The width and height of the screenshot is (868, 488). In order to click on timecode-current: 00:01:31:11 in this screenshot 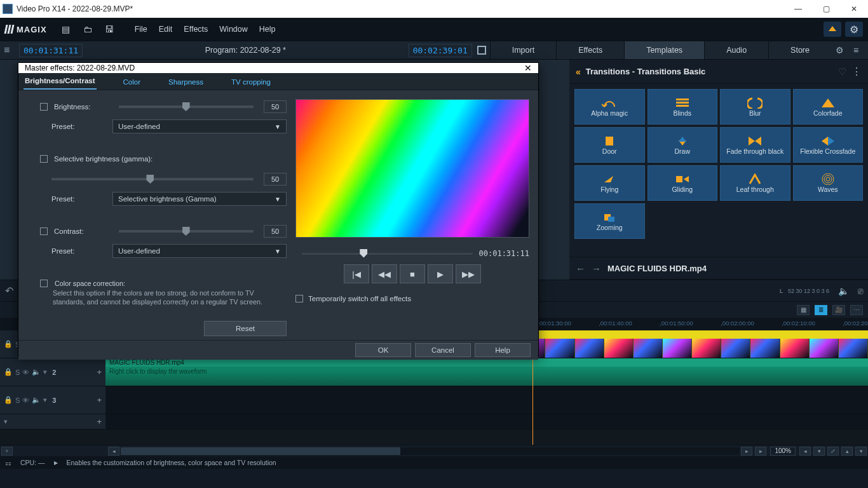, I will do `click(51, 51)`.